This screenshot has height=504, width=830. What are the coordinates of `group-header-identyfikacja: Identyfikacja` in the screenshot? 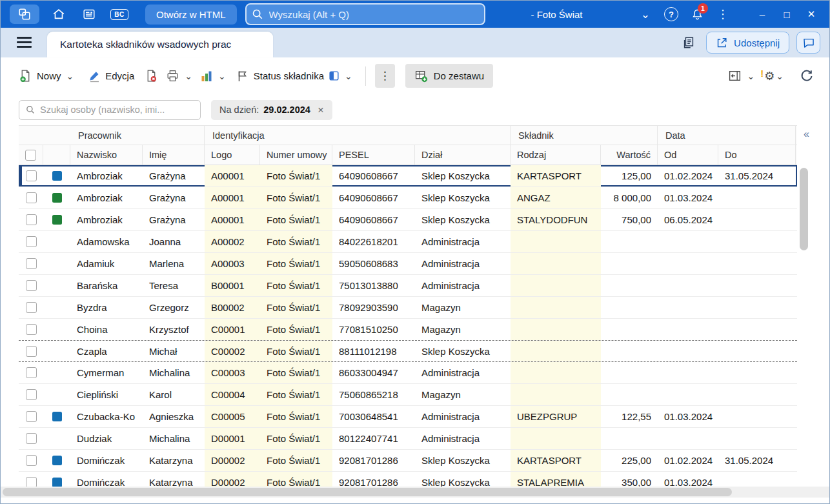 It's located at (358, 136).